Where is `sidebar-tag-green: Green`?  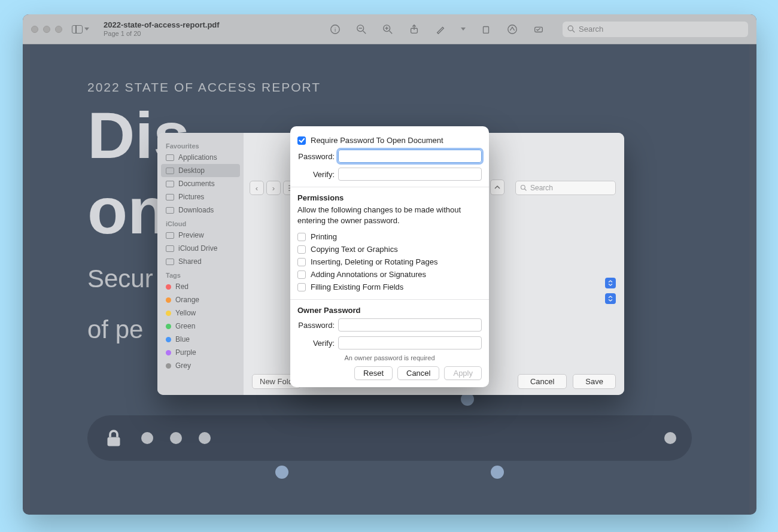 sidebar-tag-green: Green is located at coordinates (200, 326).